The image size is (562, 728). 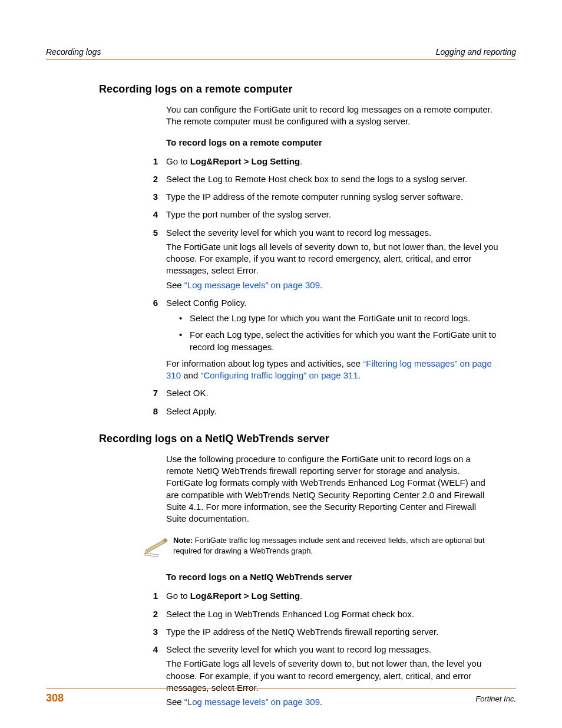 What do you see at coordinates (191, 375) in the screenshot?
I see `step-6-info-mid: and` at bounding box center [191, 375].